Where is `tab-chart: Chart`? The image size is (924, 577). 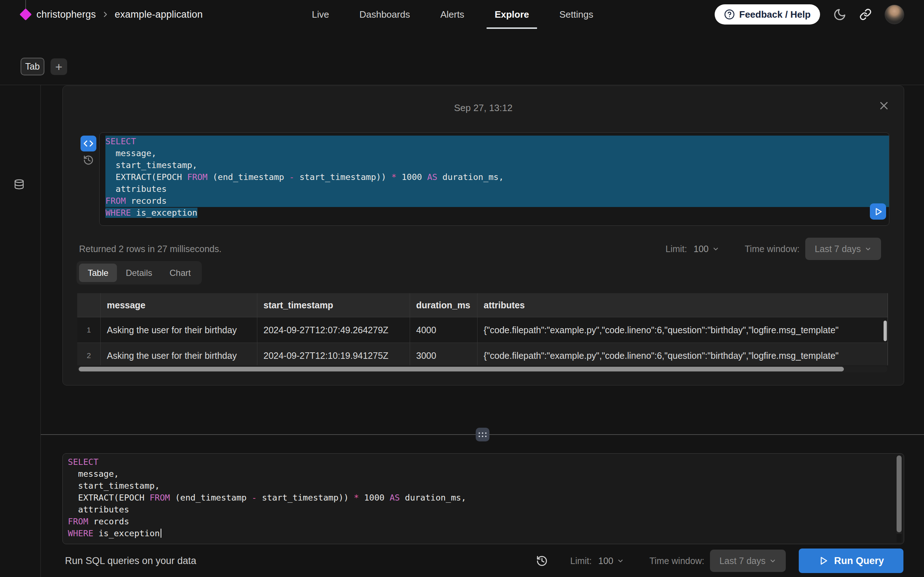 tab-chart: Chart is located at coordinates (180, 273).